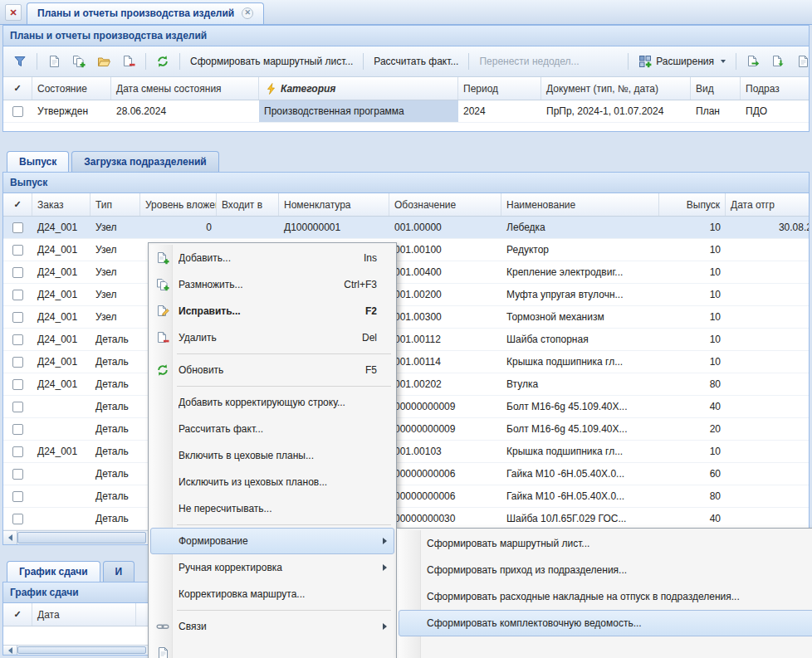 The width and height of the screenshot is (812, 658). Describe the element at coordinates (272, 594) in the screenshot. I see `menu-item: Корректировка маршрута...` at that location.